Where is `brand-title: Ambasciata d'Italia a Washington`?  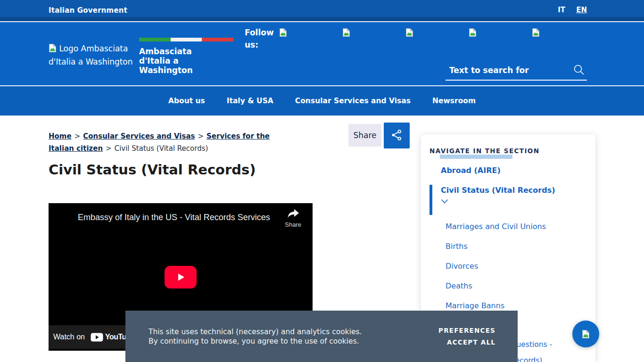 brand-title: Ambasciata d'Italia a Washington is located at coordinates (182, 61).